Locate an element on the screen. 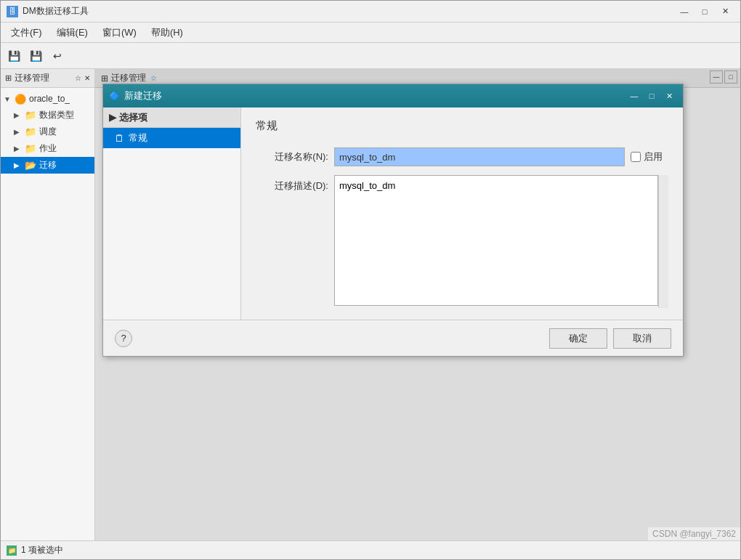  form-row-desc: 迁移描述(D): mysql_to_dm is located at coordinates (462, 241).